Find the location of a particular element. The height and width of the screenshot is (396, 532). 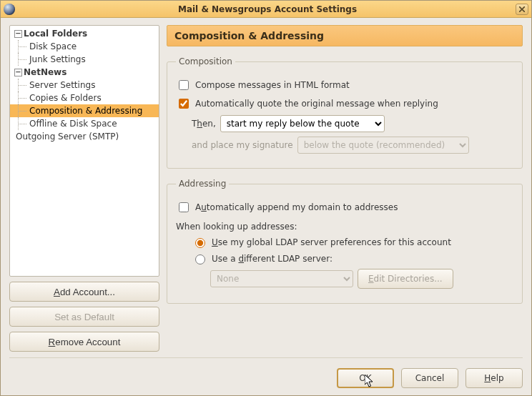

edit-directories-button: Edit Directories... is located at coordinates (405, 279).